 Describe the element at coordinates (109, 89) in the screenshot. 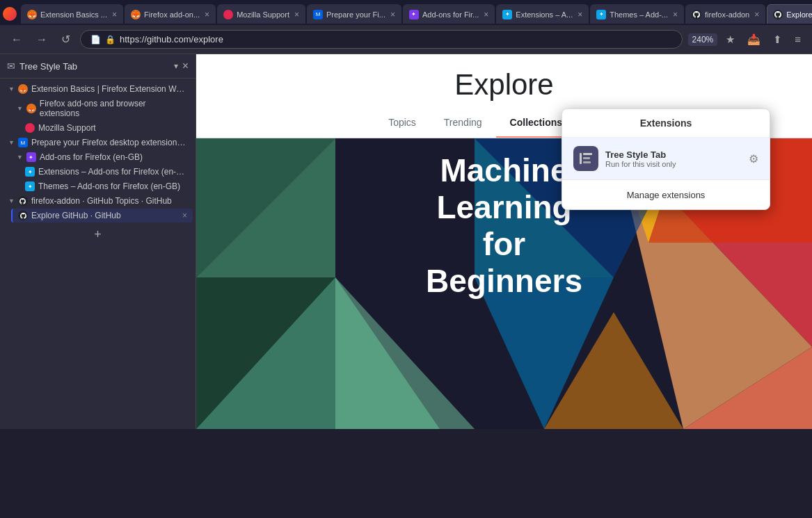

I see `sidebar-label-1: Extension Basics | Firefox Extension Wor…` at that location.